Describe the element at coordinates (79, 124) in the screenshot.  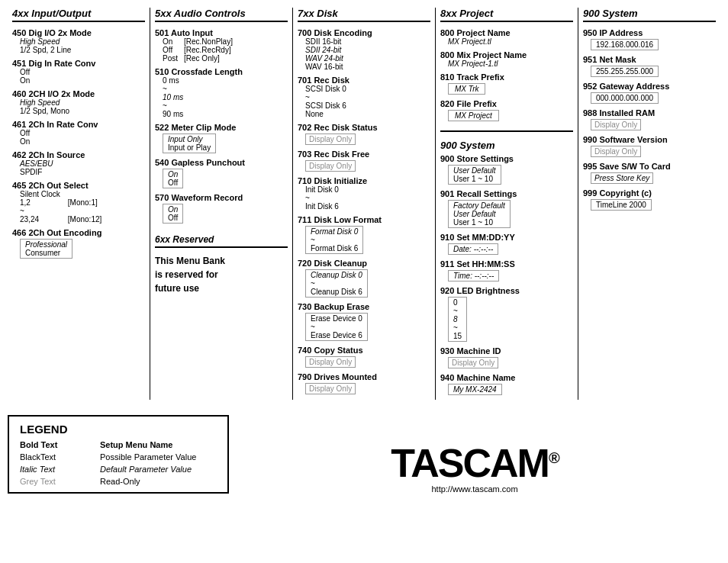
I see `menu-461-title: 461 2Ch In Rate Conv` at that location.